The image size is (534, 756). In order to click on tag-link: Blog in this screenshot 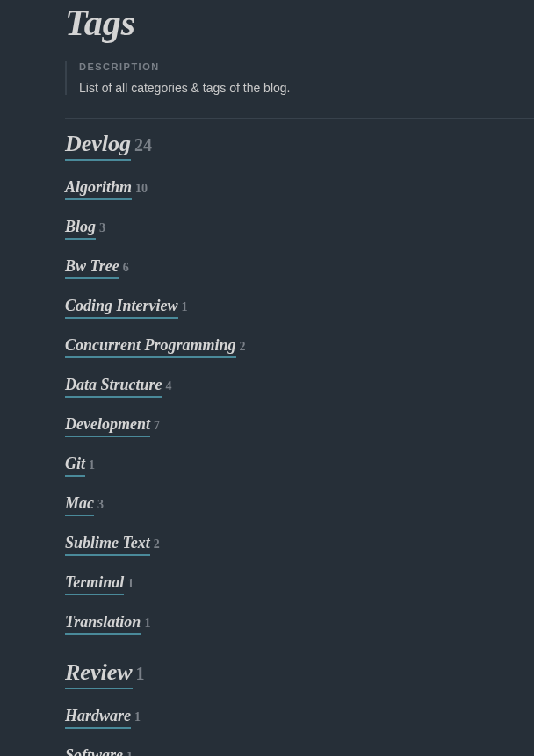, I will do `click(81, 228)`.